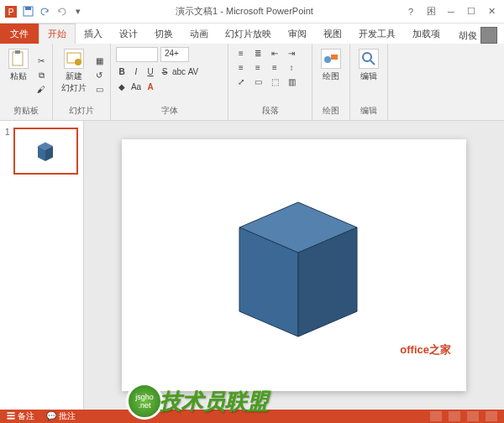 The height and width of the screenshot is (423, 504). I want to click on tab-slideshow: 幻灯片放映, so click(249, 34).